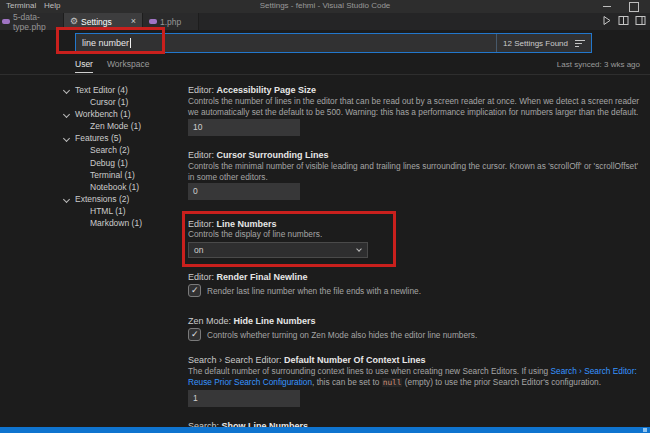  Describe the element at coordinates (244, 398) in the screenshot. I see `default-context-lines-input: 1` at that location.